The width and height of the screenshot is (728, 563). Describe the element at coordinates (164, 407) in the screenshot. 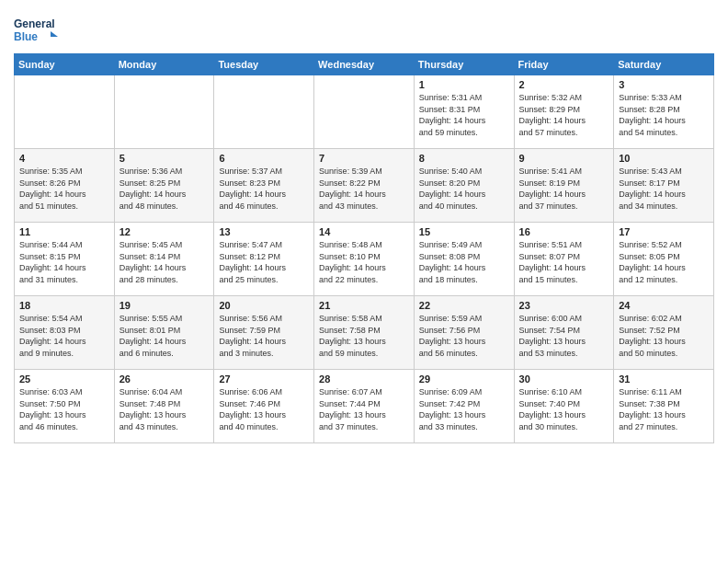

I see `calendar-cell: 26Sunrise: 6:04 AM Sunset: 7:48 PM Dayli…` at that location.